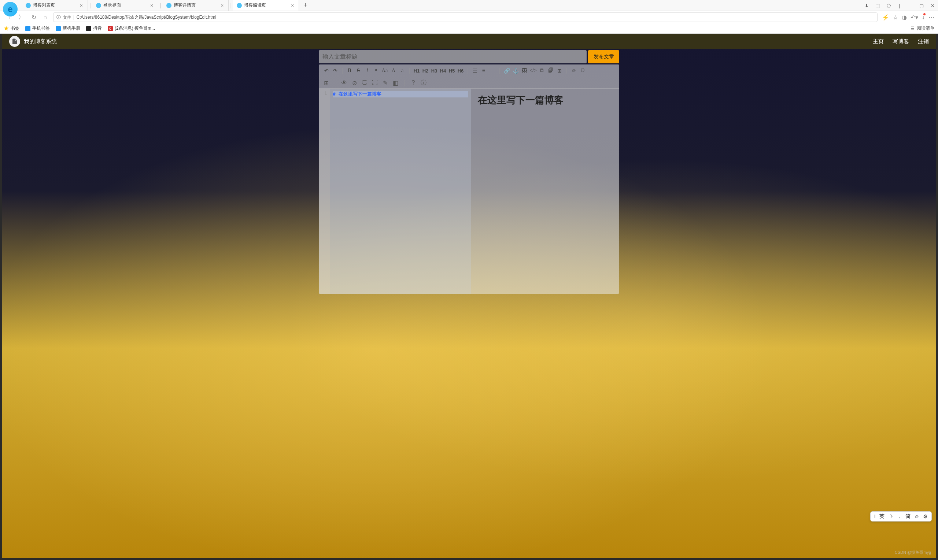 The image size is (938, 560). I want to click on source-pane: # 在这里写下一篇博客, so click(400, 191).